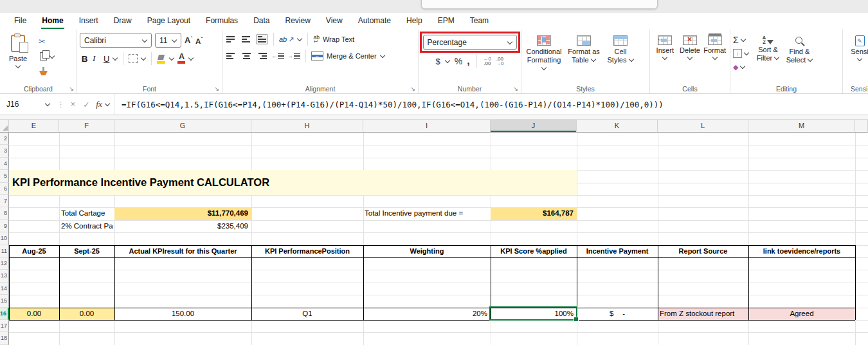  I want to click on increase-indent-button: →, so click(294, 56).